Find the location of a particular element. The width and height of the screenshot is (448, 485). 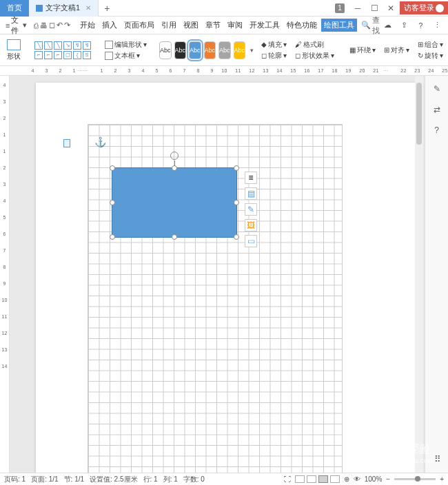

tab-close-icon: ✕ is located at coordinates (88, 8).